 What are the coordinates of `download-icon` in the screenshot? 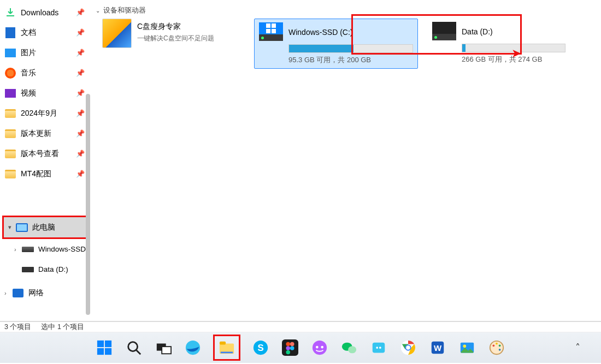 It's located at (10, 13).